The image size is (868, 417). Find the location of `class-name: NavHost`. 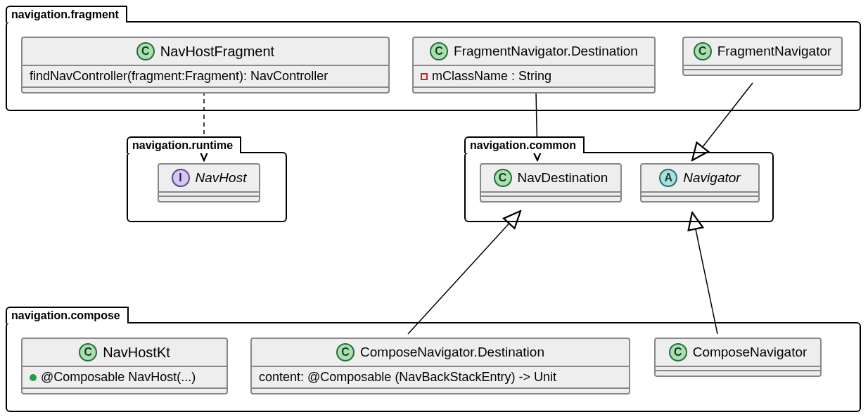

class-name: NavHost is located at coordinates (221, 178).